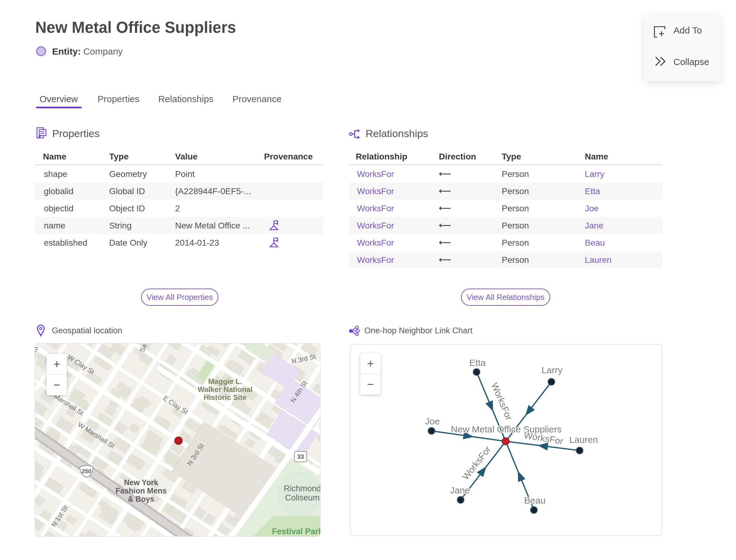 The width and height of the screenshot is (736, 560). Describe the element at coordinates (225, 389) in the screenshot. I see `svg-text: Walker National` at that location.